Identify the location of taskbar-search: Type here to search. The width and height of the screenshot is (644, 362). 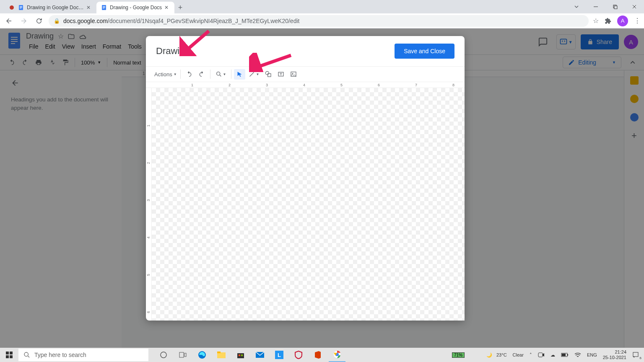
(83, 355).